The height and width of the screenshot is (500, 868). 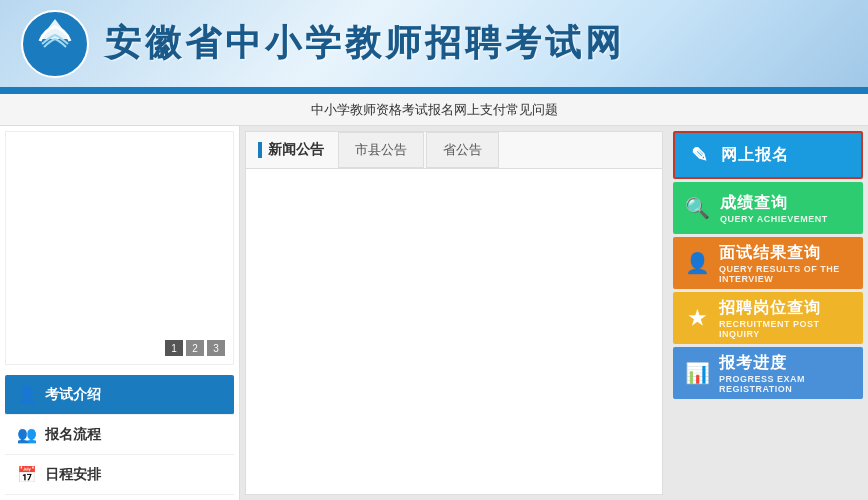 I want to click on nav-label-daily-schedule: 日程安排, so click(x=73, y=475).